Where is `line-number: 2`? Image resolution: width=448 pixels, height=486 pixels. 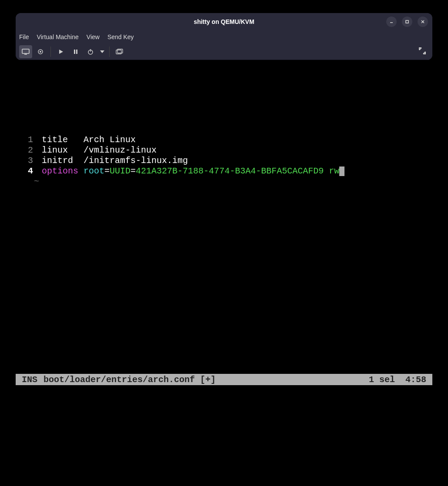 line-number: 2 is located at coordinates (29, 150).